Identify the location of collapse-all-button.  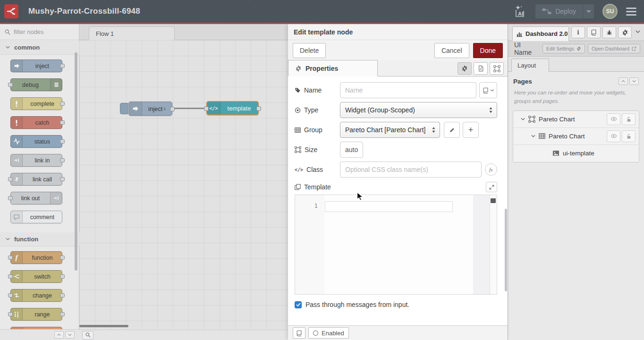
(623, 81).